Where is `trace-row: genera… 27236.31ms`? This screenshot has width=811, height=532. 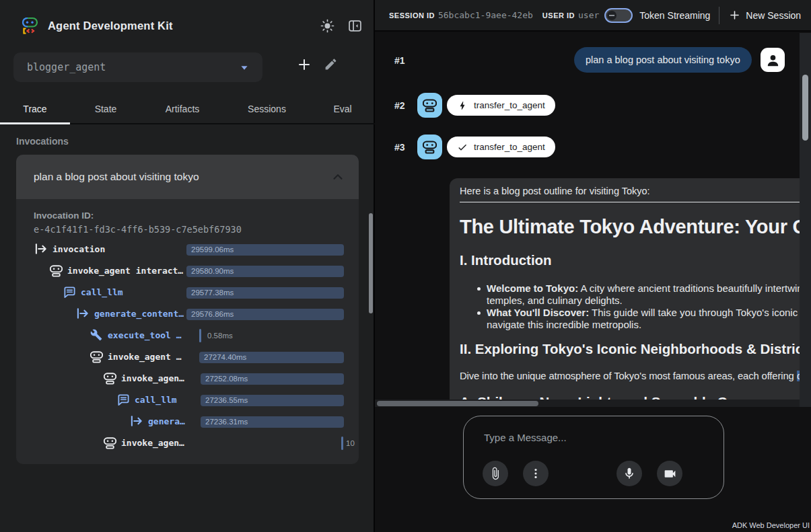 trace-row: genera… 27236.31ms is located at coordinates (187, 422).